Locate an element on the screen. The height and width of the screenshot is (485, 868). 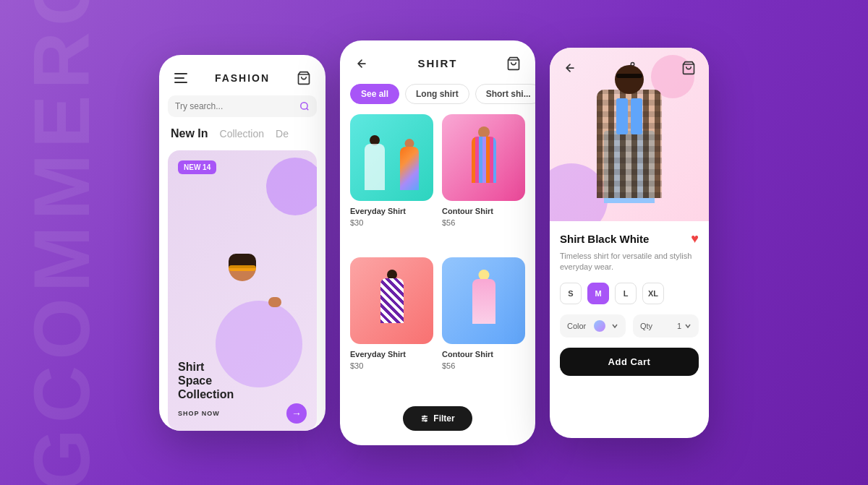
qty-selector: Qty 1 is located at coordinates (665, 326).